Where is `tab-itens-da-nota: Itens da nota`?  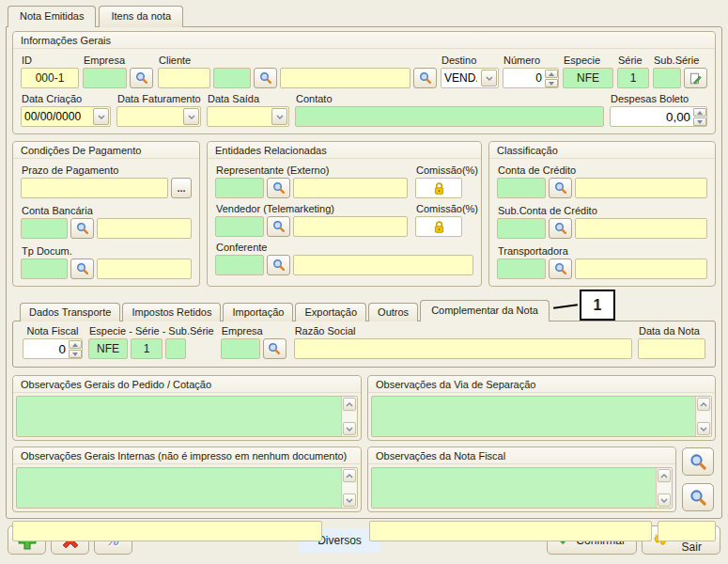
tab-itens-da-nota: Itens da nota is located at coordinates (141, 17).